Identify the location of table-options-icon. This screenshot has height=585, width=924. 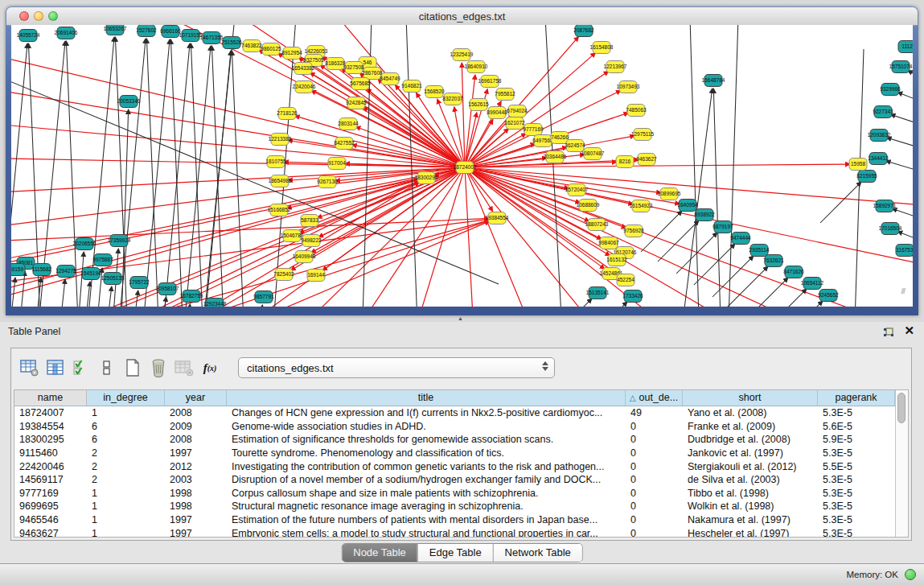
(30, 368).